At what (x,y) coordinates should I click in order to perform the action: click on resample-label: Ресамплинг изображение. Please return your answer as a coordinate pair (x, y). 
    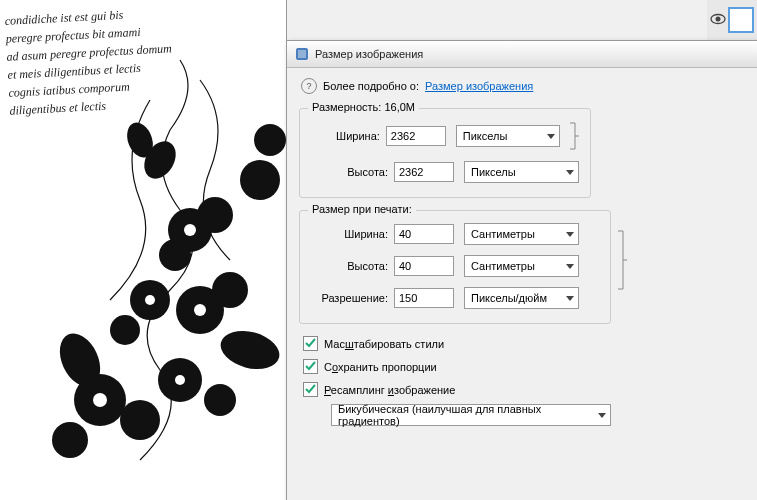
    Looking at the image, I should click on (390, 390).